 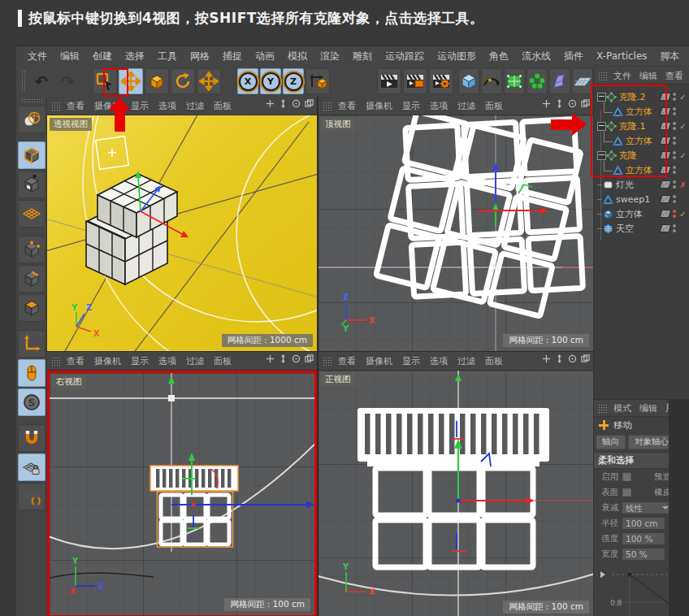 What do you see at coordinates (648, 408) in the screenshot?
I see `am-menu-edit: 编辑` at bounding box center [648, 408].